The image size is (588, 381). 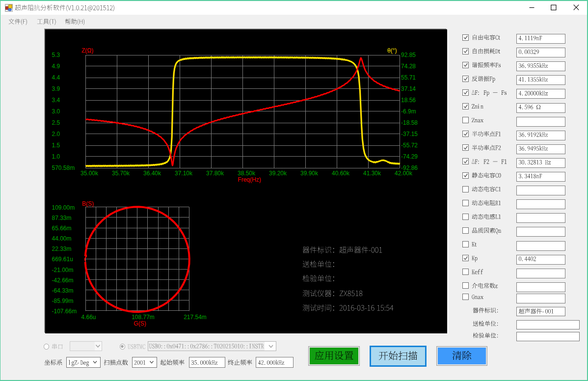 I want to click on svg-text: 2.5, so click(x=56, y=123).